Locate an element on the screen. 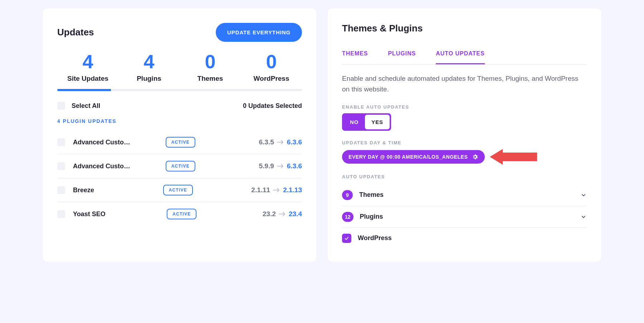 The image size is (644, 323). plugin-updates-heading: 4 PLUGIN UPDATES is located at coordinates (180, 121).